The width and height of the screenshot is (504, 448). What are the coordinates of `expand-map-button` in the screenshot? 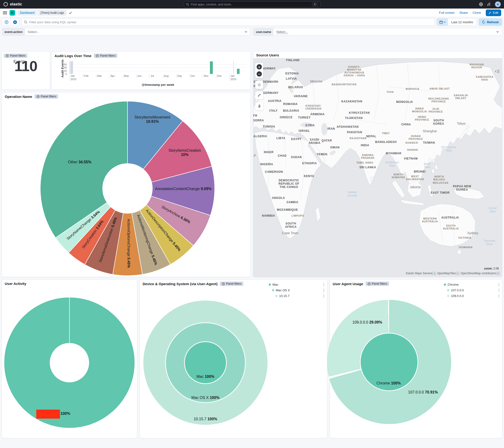 It's located at (259, 95).